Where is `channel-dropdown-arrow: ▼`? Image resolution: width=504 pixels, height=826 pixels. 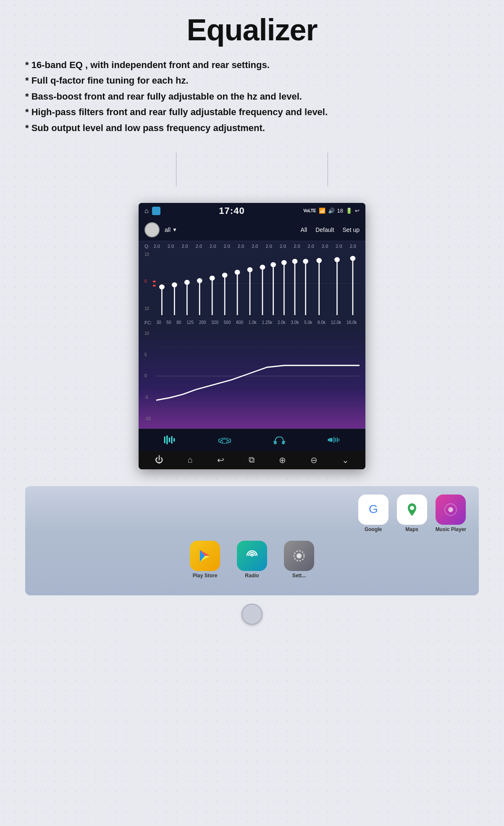 channel-dropdown-arrow: ▼ is located at coordinates (175, 230).